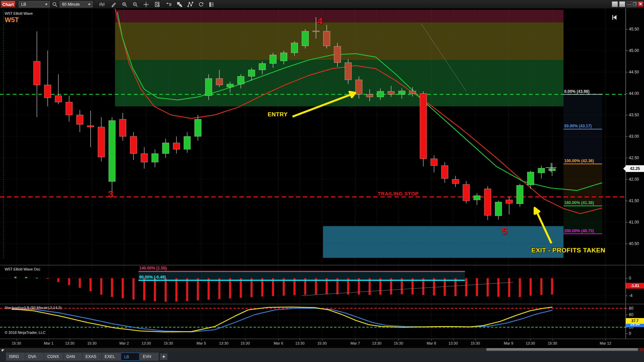  I want to click on scrollbar-thumb, so click(562, 350).